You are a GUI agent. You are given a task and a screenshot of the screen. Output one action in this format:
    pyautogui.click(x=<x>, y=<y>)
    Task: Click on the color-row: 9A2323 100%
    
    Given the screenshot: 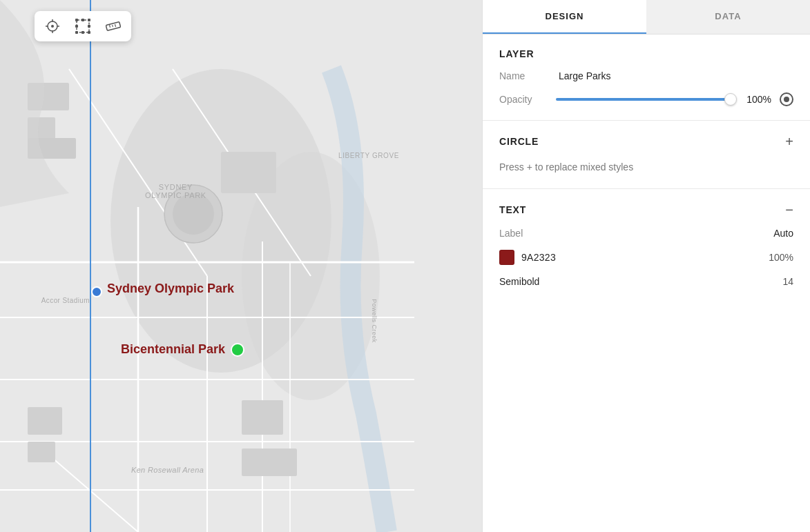 What is the action you would take?
    pyautogui.click(x=646, y=257)
    